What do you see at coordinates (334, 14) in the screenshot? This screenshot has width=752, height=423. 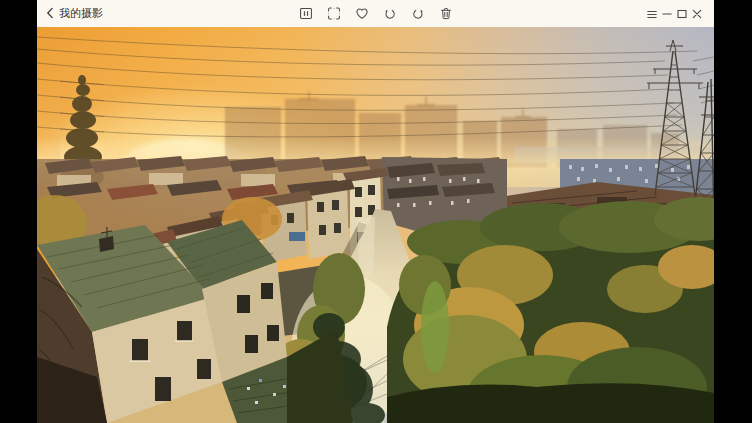 I see `fit-screen-icon` at bounding box center [334, 14].